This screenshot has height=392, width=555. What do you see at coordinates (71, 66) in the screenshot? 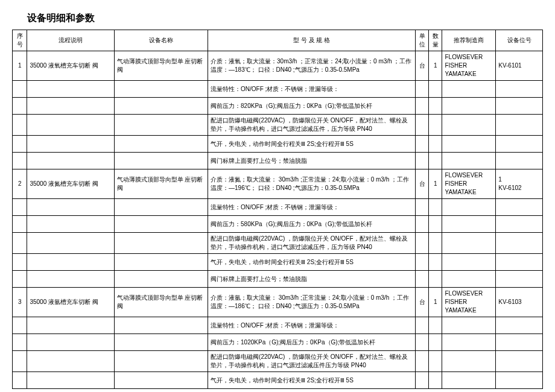
I see `cell-proc: 35000 液氧槽充车切断 阀` at bounding box center [71, 66].